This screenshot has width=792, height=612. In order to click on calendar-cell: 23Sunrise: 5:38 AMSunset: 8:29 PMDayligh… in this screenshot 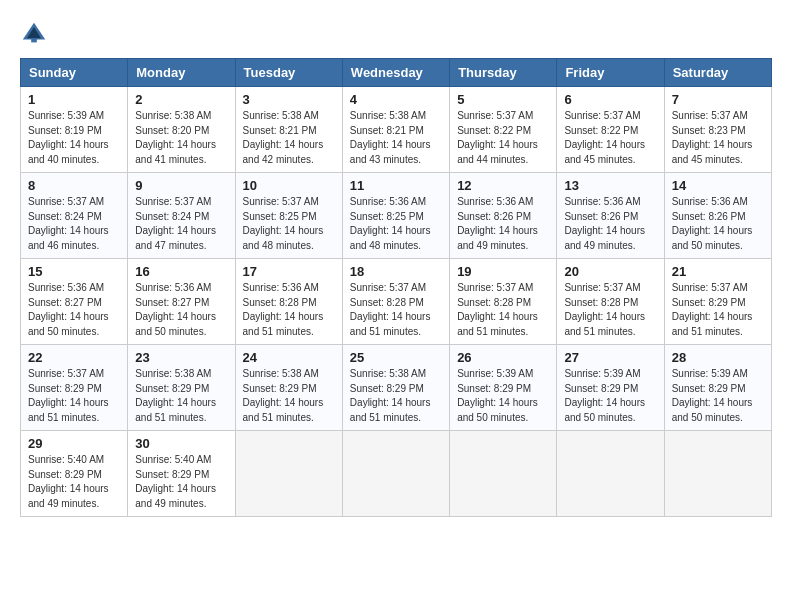, I will do `click(182, 388)`.